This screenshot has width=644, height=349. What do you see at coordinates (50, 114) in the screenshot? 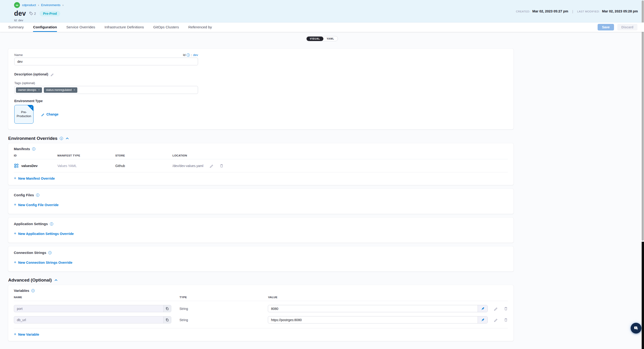
I see `change-env-type-link: Change` at bounding box center [50, 114].